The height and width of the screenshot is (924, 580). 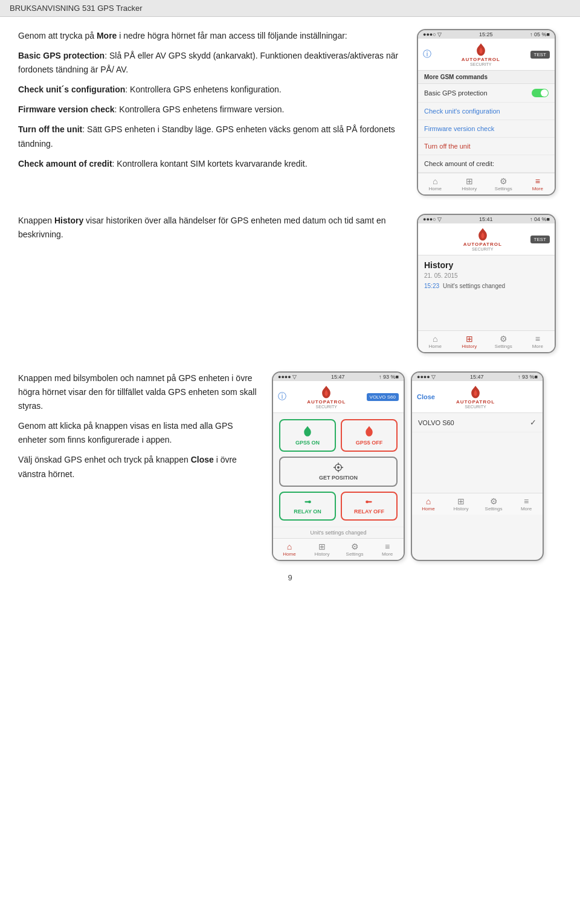 What do you see at coordinates (139, 393) in the screenshot?
I see `gps-select-text1: Knappen med bilsymbolen och namnet på GP…` at bounding box center [139, 393].